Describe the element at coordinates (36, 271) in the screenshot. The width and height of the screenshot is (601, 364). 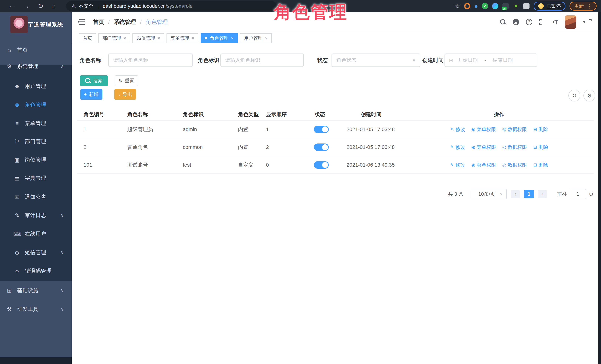
I see `sidebar-item-error-code: ‹› 错误码管理` at that location.